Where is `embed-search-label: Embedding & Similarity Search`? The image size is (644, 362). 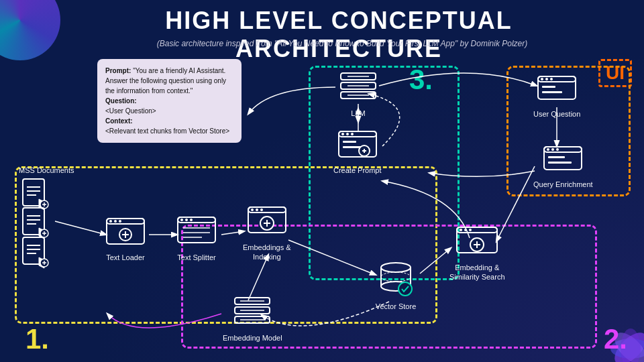
embed-search-label: Embedding & Similarity Search is located at coordinates (478, 272).